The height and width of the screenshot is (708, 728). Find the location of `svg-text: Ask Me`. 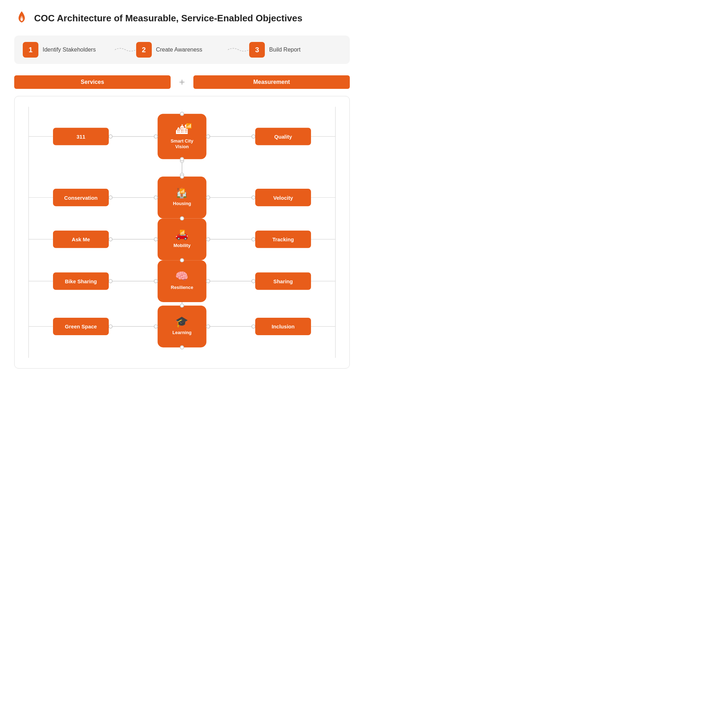

svg-text: Ask Me is located at coordinates (81, 239).